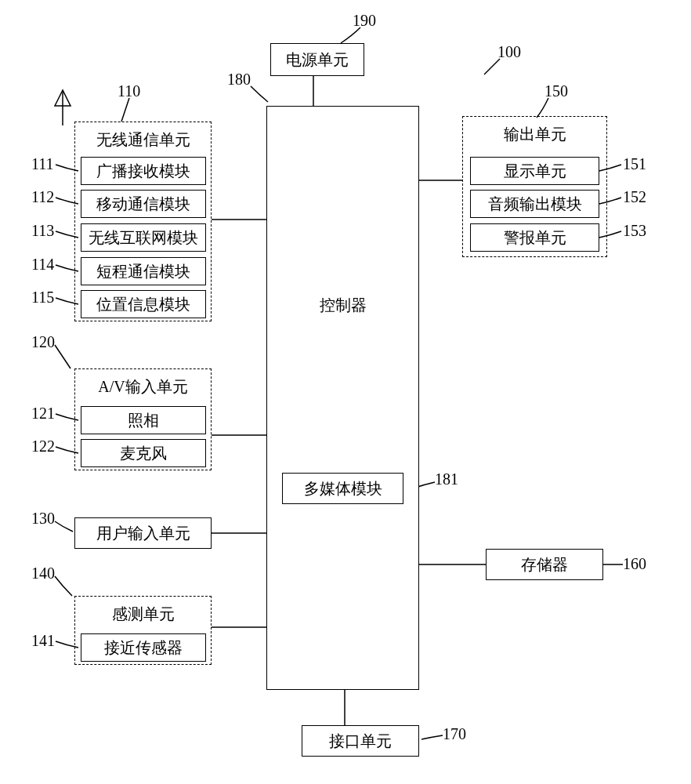 The image size is (691, 784). Describe the element at coordinates (43, 641) in the screenshot. I see `ref-141: 141` at that location.